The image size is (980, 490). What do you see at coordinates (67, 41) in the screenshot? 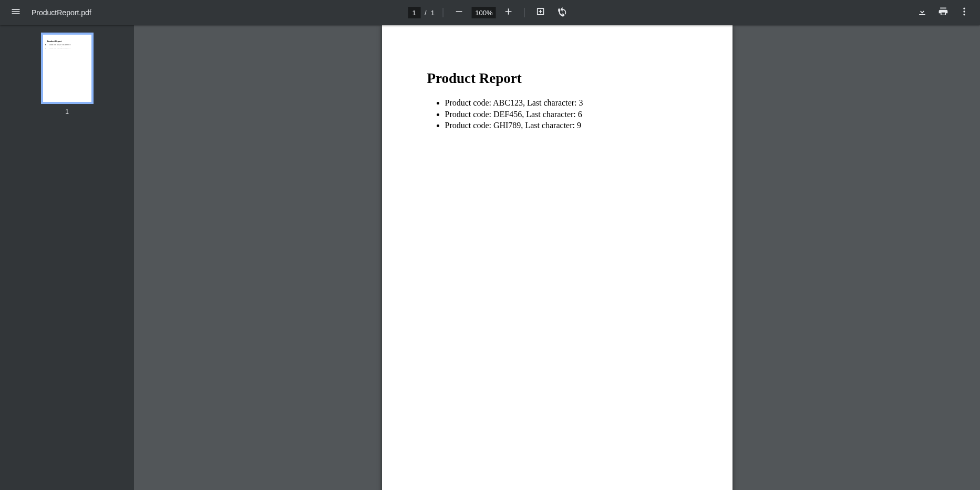
I see `thumbnail-title: Product Report` at bounding box center [67, 41].